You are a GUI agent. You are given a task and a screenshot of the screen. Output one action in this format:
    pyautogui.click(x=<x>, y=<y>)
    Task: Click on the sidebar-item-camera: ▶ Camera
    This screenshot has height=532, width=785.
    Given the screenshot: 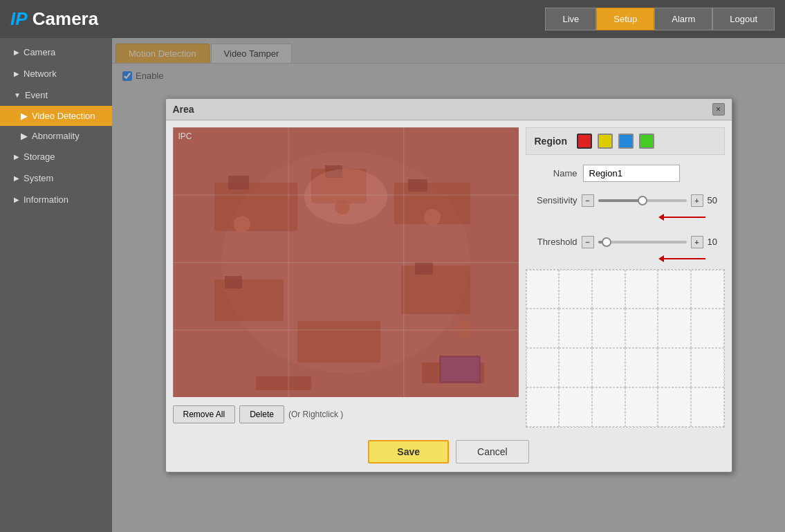 What is the action you would take?
    pyautogui.click(x=56, y=53)
    